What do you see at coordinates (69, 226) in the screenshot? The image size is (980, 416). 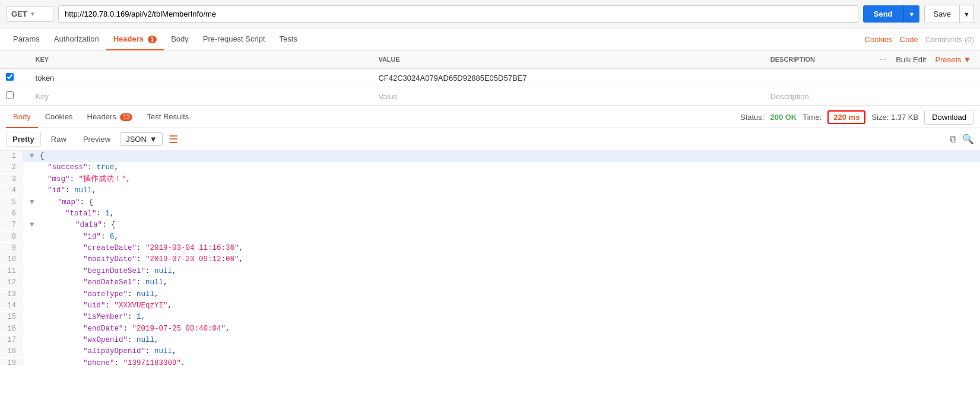 I see `line-content: ▼ "data": {` at bounding box center [69, 226].